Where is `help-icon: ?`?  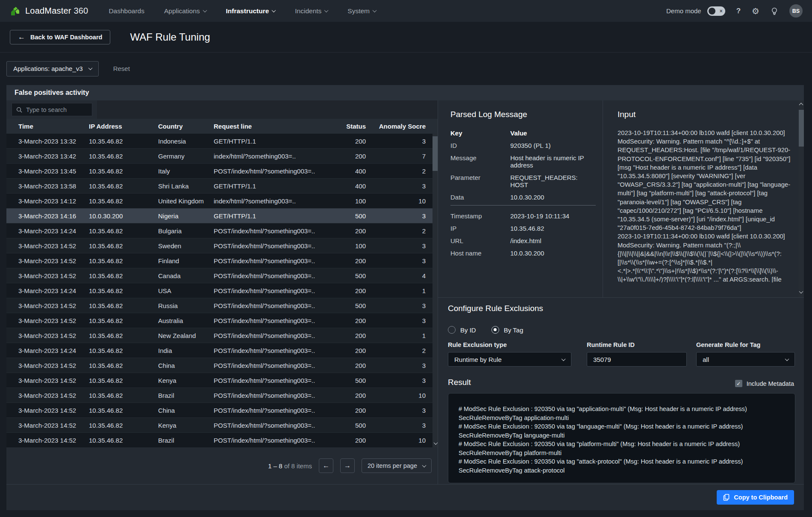
help-icon: ? is located at coordinates (738, 11).